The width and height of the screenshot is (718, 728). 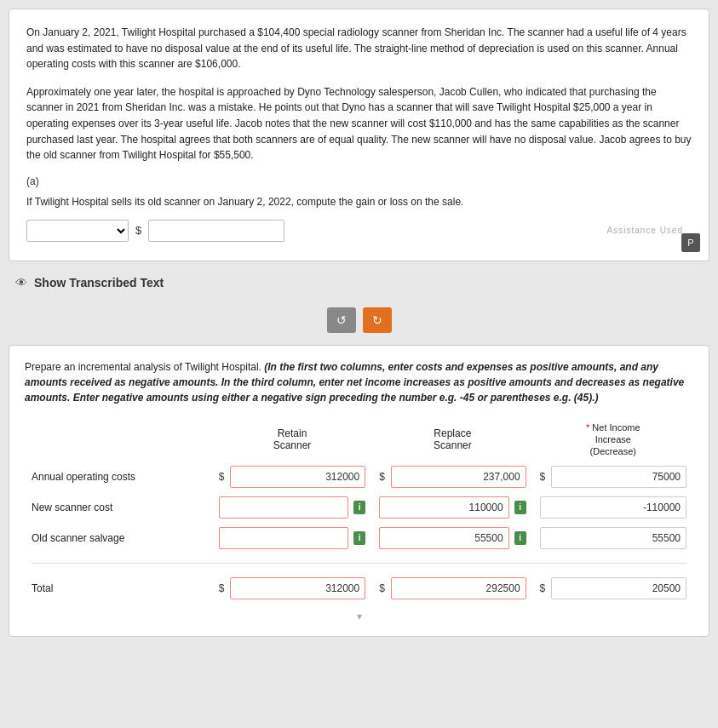 I want to click on dollar-net-0: $, so click(x=543, y=477).